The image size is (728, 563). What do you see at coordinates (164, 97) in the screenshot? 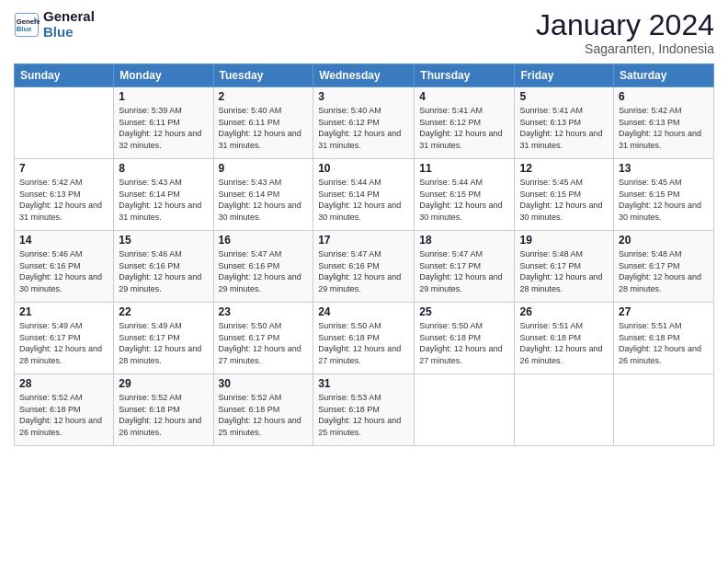
I see `day-number: 1` at bounding box center [164, 97].